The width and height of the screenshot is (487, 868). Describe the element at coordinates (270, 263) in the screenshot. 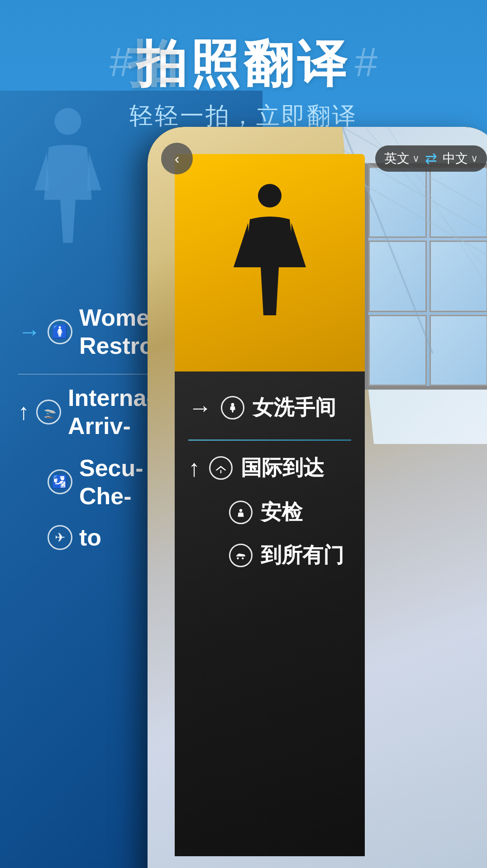

I see `woman-silhouette-svg` at that location.